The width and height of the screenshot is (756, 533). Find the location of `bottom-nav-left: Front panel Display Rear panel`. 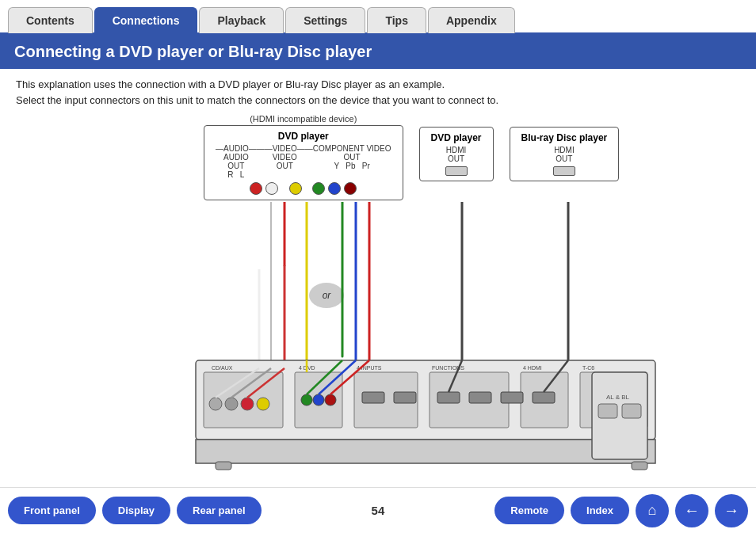

bottom-nav-left: Front panel Display Rear panel is located at coordinates (135, 510).